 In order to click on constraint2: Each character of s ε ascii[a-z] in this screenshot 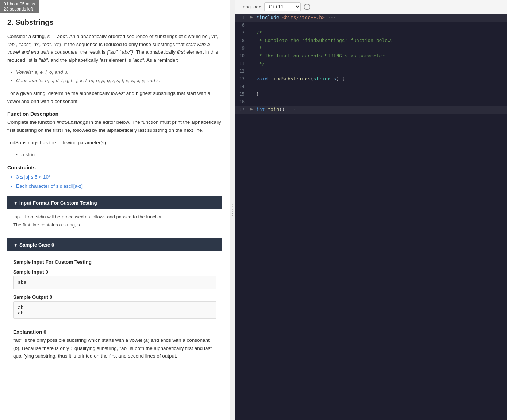, I will do `click(119, 186)`.